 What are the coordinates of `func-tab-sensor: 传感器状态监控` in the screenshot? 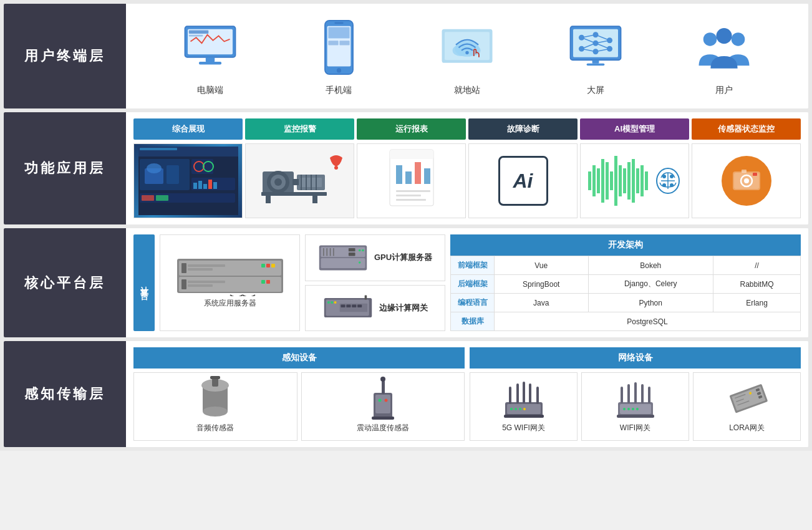 It's located at (746, 129).